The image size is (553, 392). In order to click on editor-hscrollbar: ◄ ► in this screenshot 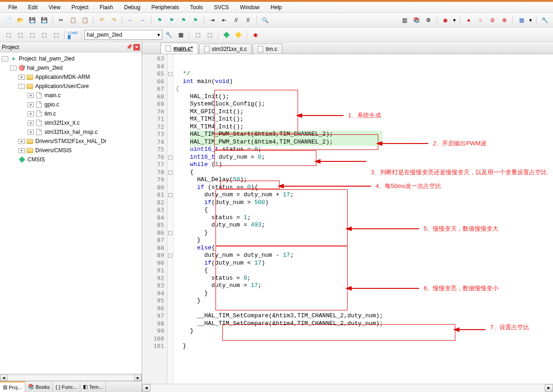, I will do `click(348, 388)`.